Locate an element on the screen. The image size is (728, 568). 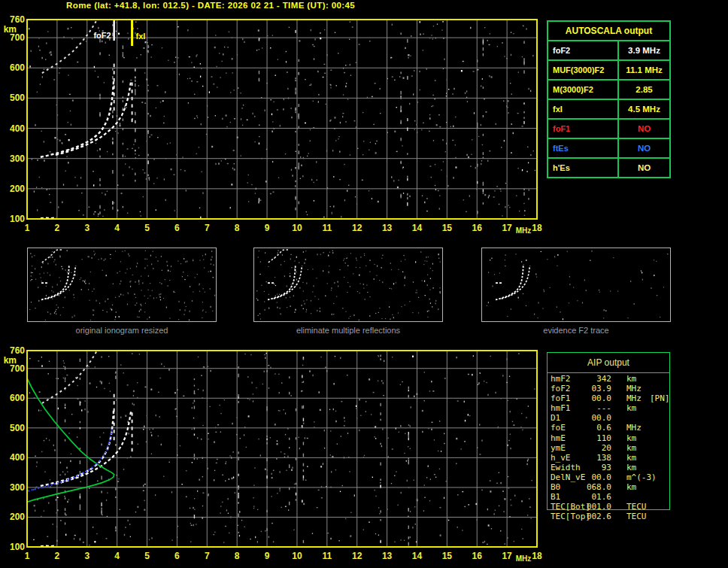
autoscala-table-rows: foF23.9 MHzMUF(3000)F211.1 MHzM(3000)F22… is located at coordinates (609, 109).